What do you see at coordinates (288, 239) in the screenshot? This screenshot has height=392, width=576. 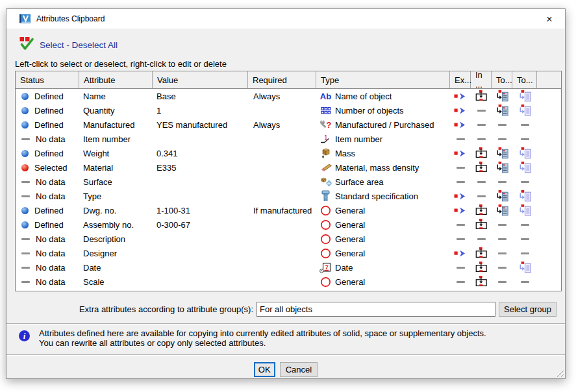 I see `table-row: No dataDescriptionGeneral` at bounding box center [288, 239].